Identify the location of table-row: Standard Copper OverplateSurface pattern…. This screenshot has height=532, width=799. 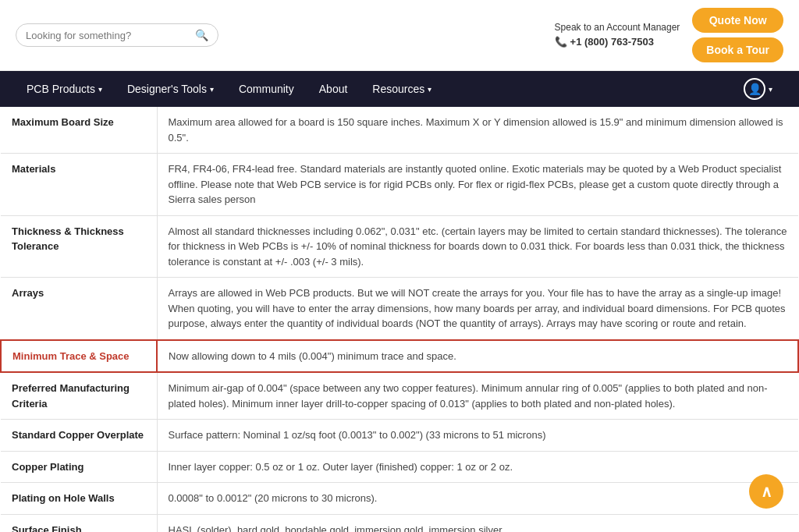
(400, 435).